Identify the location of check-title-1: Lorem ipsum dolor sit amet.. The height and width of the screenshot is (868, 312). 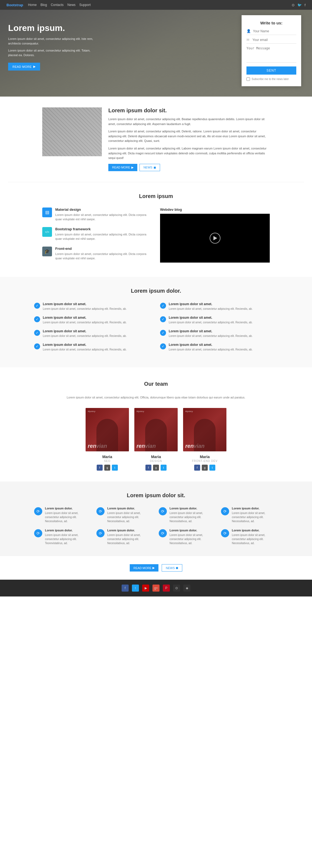
(85, 304).